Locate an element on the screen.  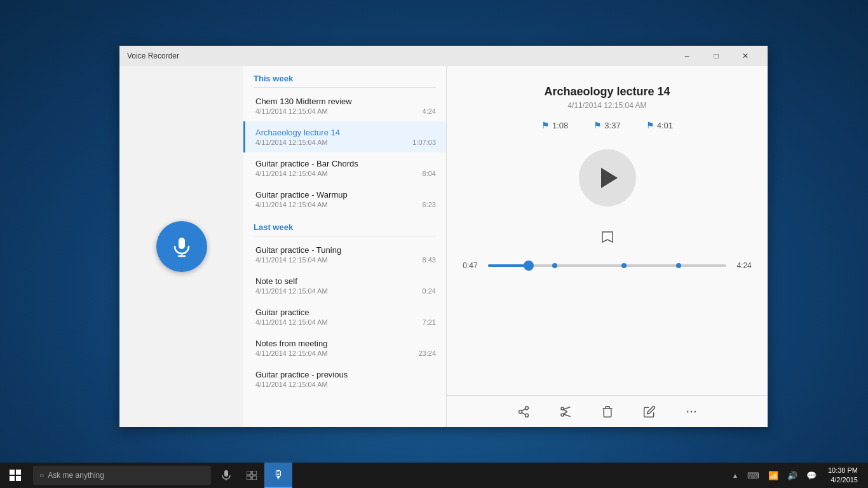
item-meta: 4/11/2014 12:15:04 AM 6:23 is located at coordinates (346, 205).